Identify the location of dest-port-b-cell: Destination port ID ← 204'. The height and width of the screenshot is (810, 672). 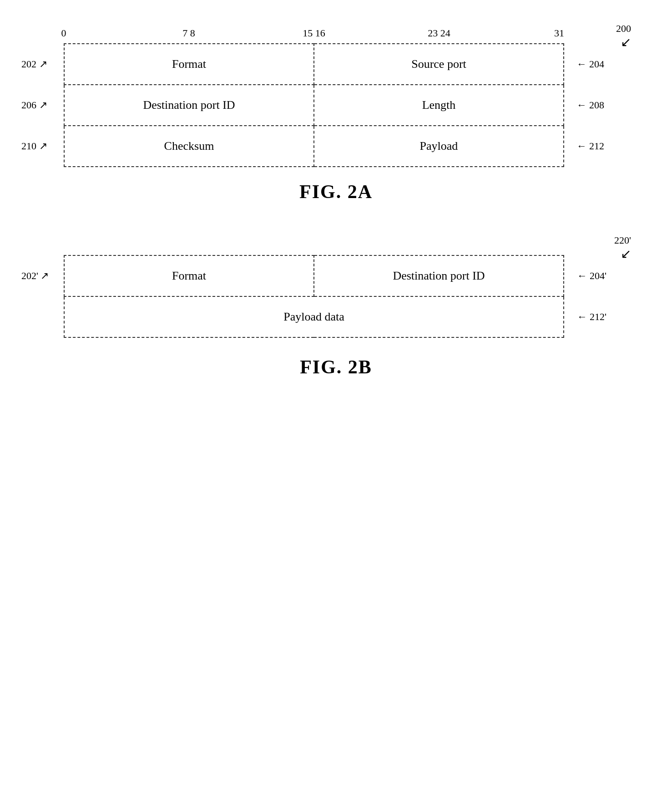
(439, 276).